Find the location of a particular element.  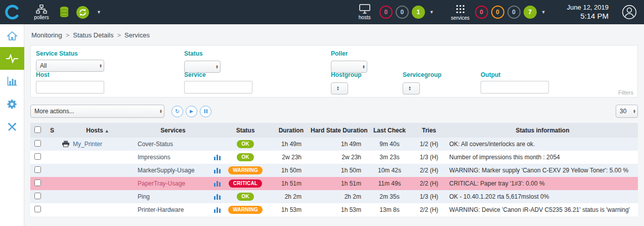

services-label: services is located at coordinates (460, 18).